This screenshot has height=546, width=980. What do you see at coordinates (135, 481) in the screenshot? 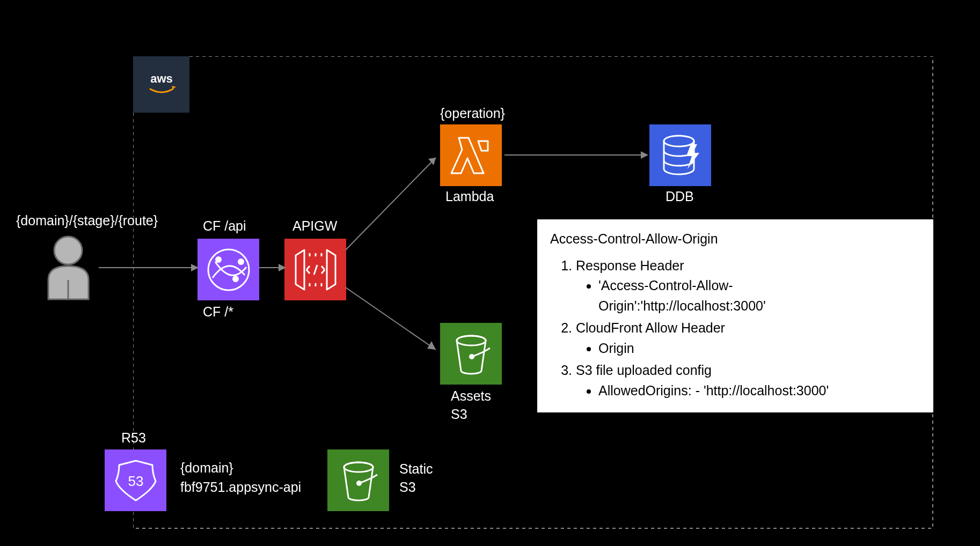
I see `route53-icon: 53` at bounding box center [135, 481].